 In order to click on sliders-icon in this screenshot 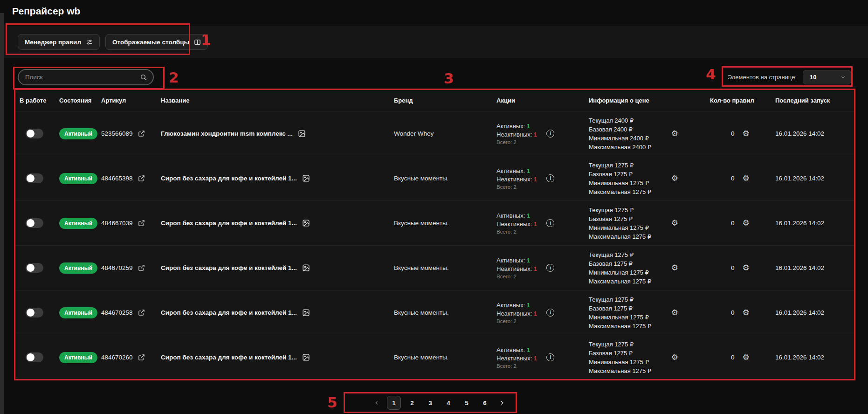, I will do `click(90, 42)`.